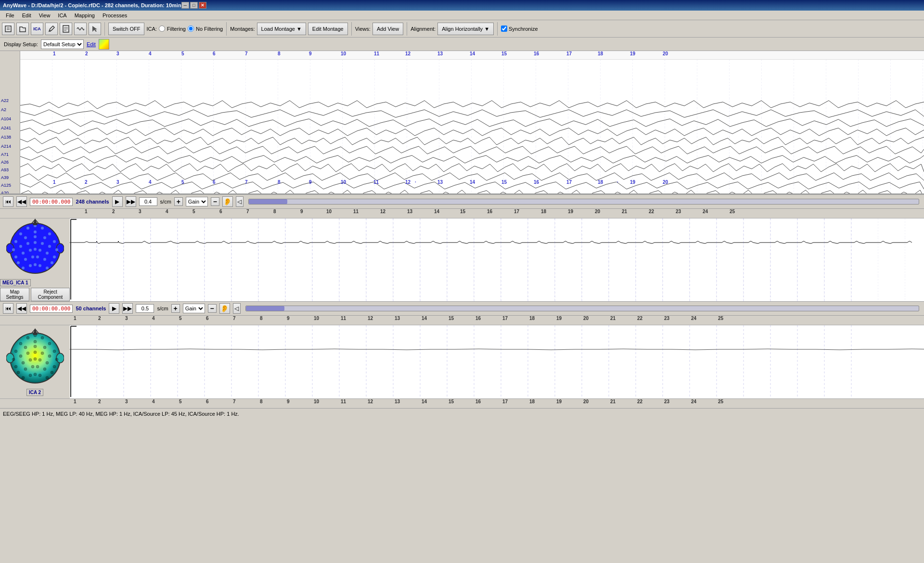 The width and height of the screenshot is (924, 563). What do you see at coordinates (265, 308) in the screenshot?
I see `ica-scrollbar-thumb` at bounding box center [265, 308].